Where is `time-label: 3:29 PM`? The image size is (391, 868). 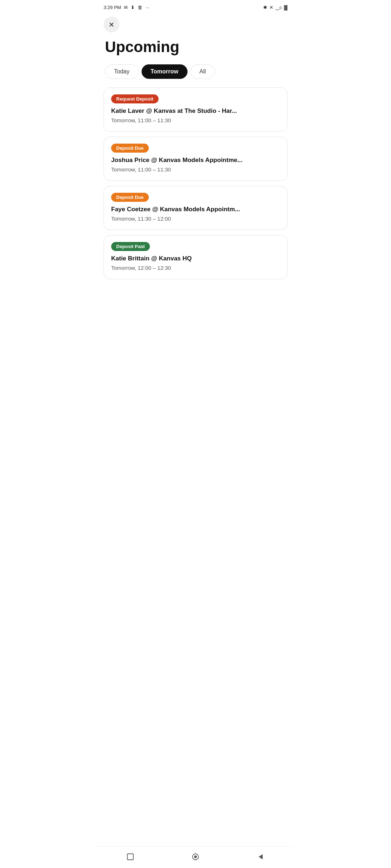
time-label: 3:29 PM is located at coordinates (112, 7).